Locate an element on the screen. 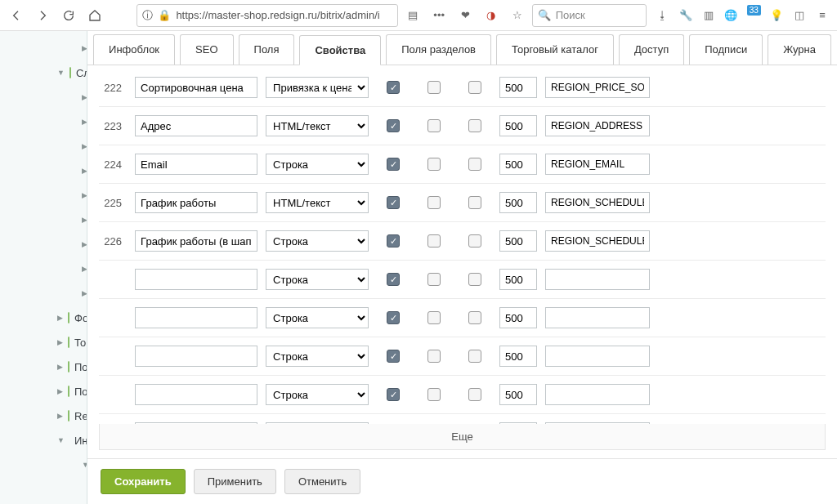 The height and width of the screenshot is (504, 837). tab-5: Торговый каталог is located at coordinates (555, 49).